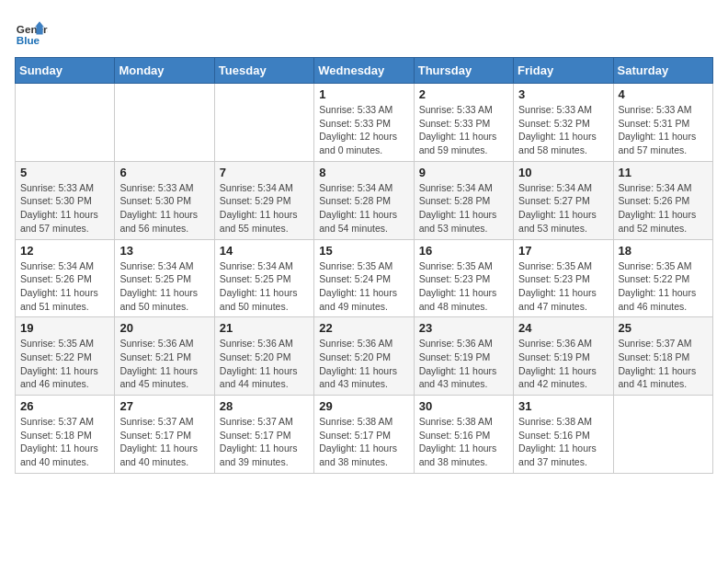 This screenshot has height=563, width=728. Describe the element at coordinates (64, 173) in the screenshot. I see `day-number: 5` at that location.